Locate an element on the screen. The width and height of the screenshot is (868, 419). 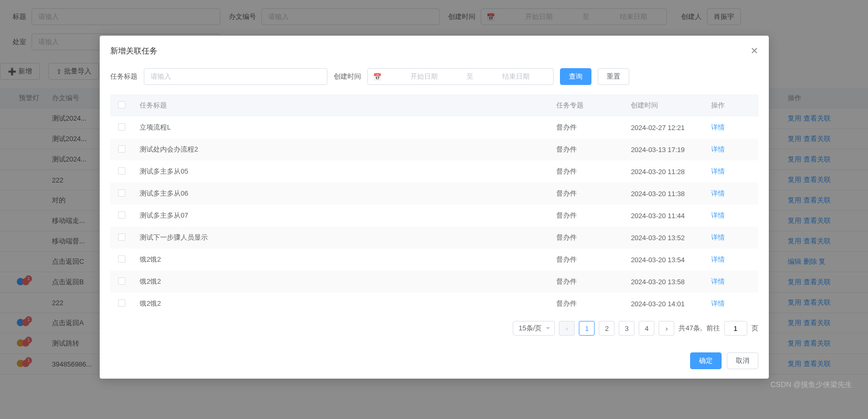
cell-title: 立项流程L is located at coordinates (341, 127).